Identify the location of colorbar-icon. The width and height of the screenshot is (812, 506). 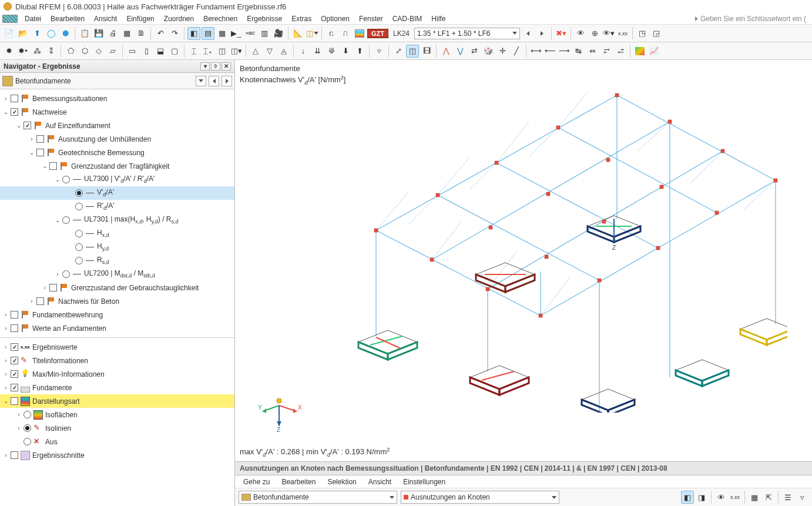
(360, 33).